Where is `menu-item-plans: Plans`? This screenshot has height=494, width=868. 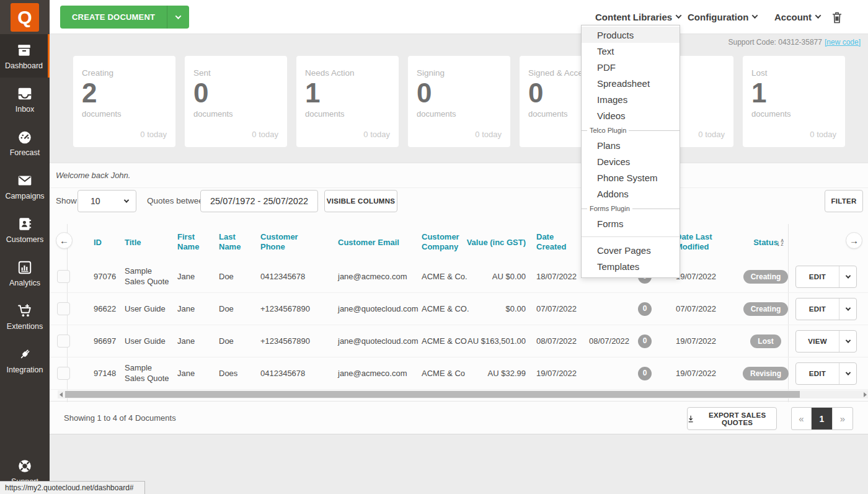 menu-item-plans: Plans is located at coordinates (631, 145).